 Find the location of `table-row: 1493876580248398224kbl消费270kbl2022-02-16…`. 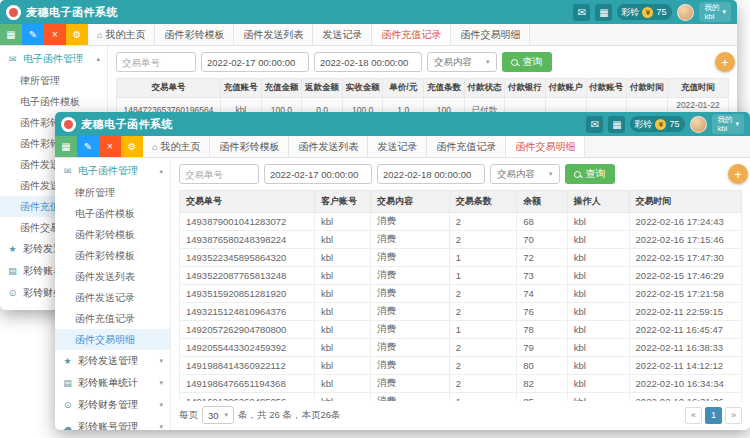

table-row: 1493876580248398224kbl消费270kbl2022-02-16… is located at coordinates (461, 240).